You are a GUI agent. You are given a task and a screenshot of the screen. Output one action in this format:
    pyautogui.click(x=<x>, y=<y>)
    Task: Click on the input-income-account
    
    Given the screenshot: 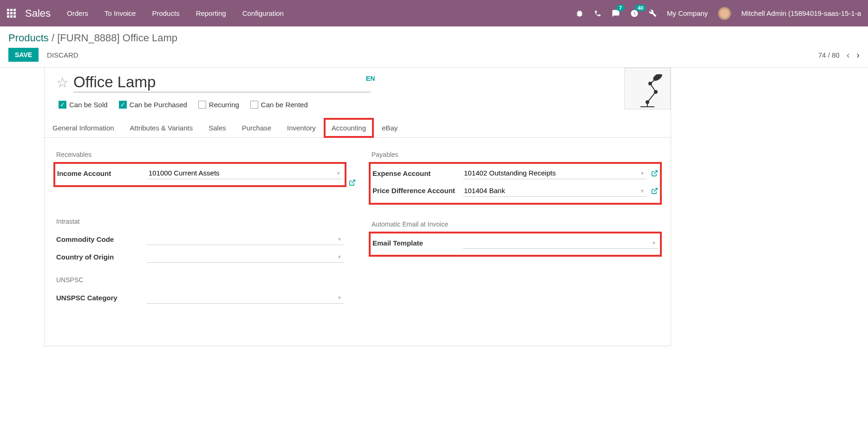 What is the action you would take?
    pyautogui.click(x=245, y=173)
    